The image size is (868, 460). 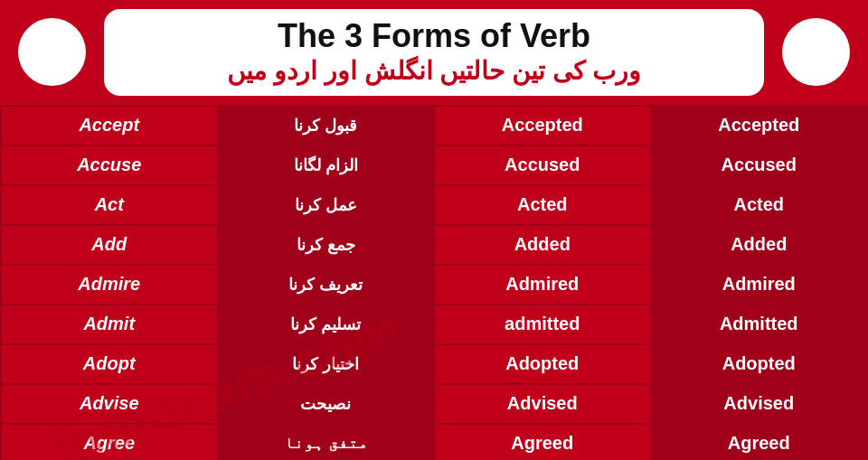 What do you see at coordinates (760, 364) in the screenshot?
I see `verb-past-participle: Adopted` at bounding box center [760, 364].